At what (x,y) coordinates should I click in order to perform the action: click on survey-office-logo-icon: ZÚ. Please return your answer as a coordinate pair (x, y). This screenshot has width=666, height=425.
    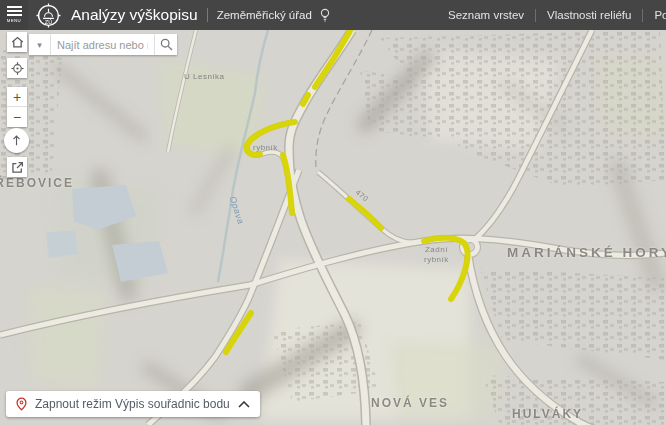
    Looking at the image, I should click on (48, 16).